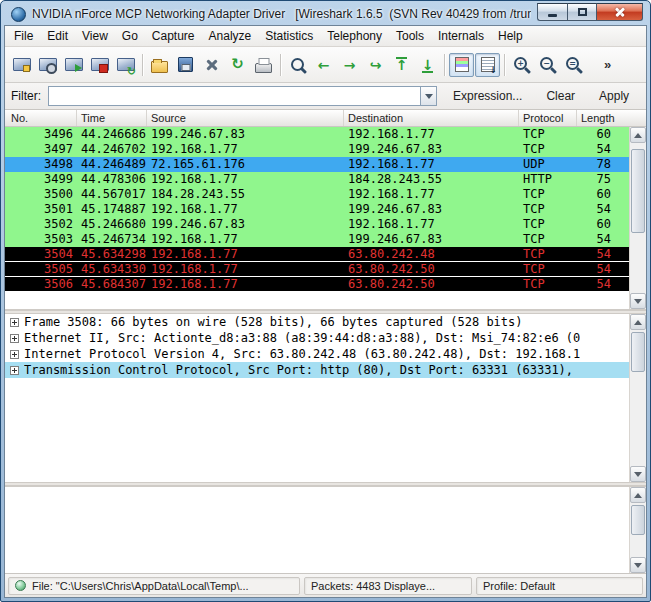 The width and height of the screenshot is (651, 602). Describe the element at coordinates (354, 36) in the screenshot. I see `menu-item: Telephony` at that location.